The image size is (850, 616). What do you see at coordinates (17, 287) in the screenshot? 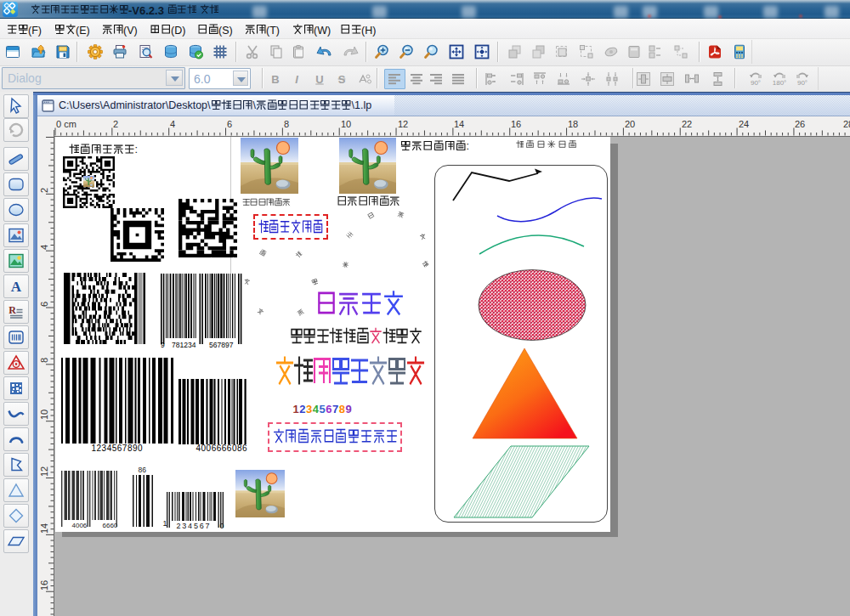
I see `svg-text: A` at bounding box center [17, 287].